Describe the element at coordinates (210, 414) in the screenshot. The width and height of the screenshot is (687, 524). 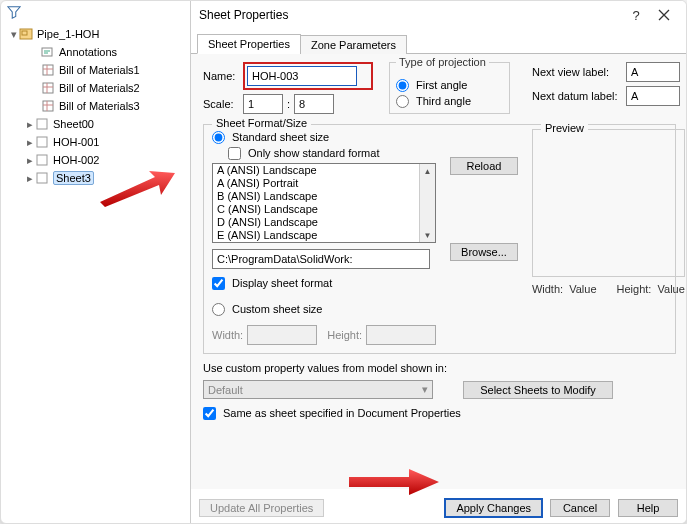
I see `same-as-checkbox` at that location.